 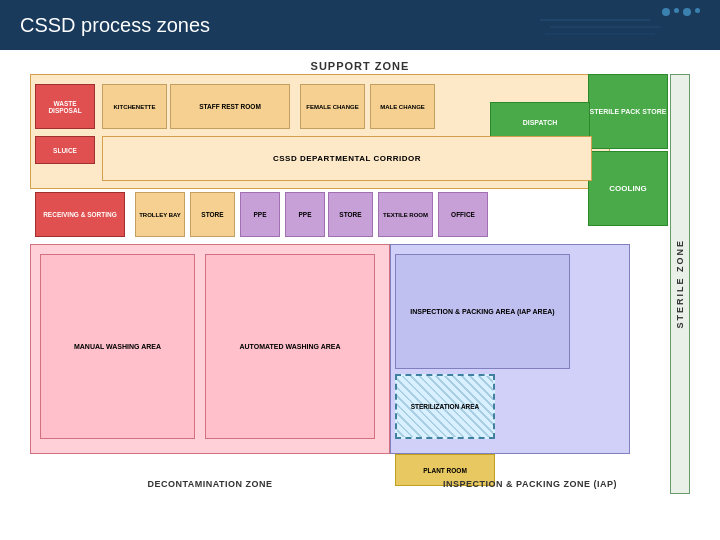 I want to click on waste-disposal-label: WASTE DISPOSAL, so click(x=65, y=107).